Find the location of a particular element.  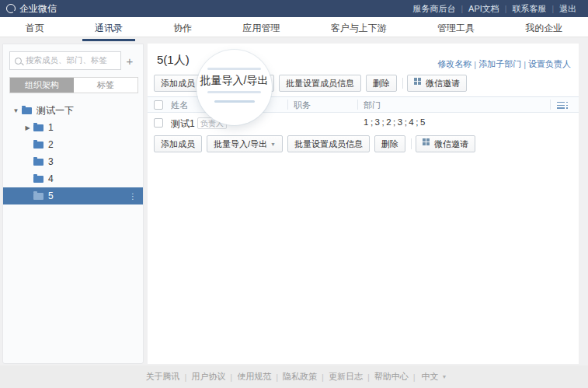

tree-item-label: 1 is located at coordinates (51, 128).